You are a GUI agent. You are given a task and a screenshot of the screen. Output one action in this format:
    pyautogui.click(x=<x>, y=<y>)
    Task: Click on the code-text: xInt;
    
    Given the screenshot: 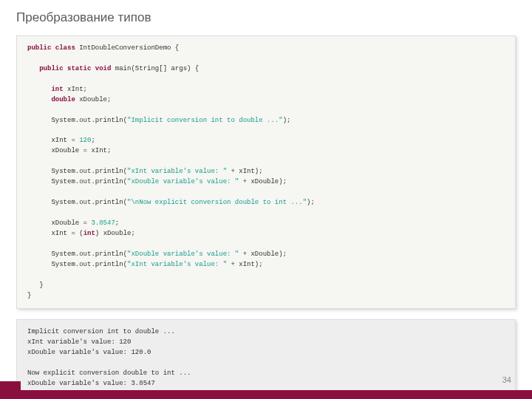 What is the action you would take?
    pyautogui.click(x=75, y=89)
    